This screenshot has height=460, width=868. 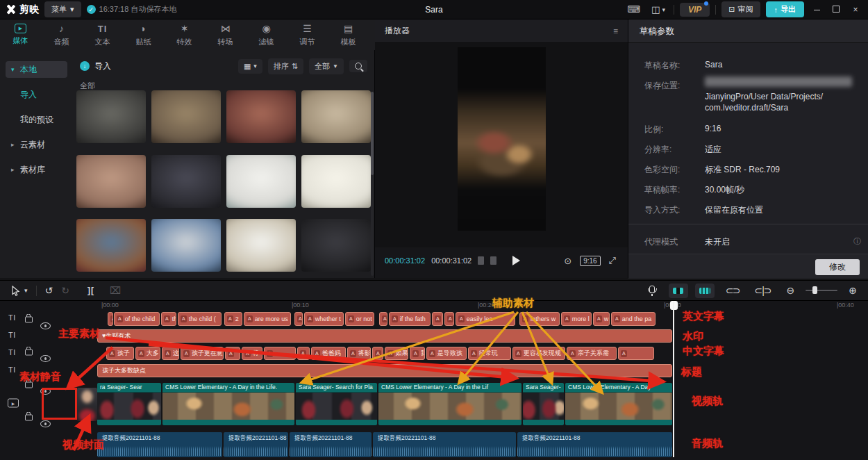 What do you see at coordinates (328, 353) in the screenshot?
I see `chinese-subtitle-clip: A爸爸妈` at bounding box center [328, 353].